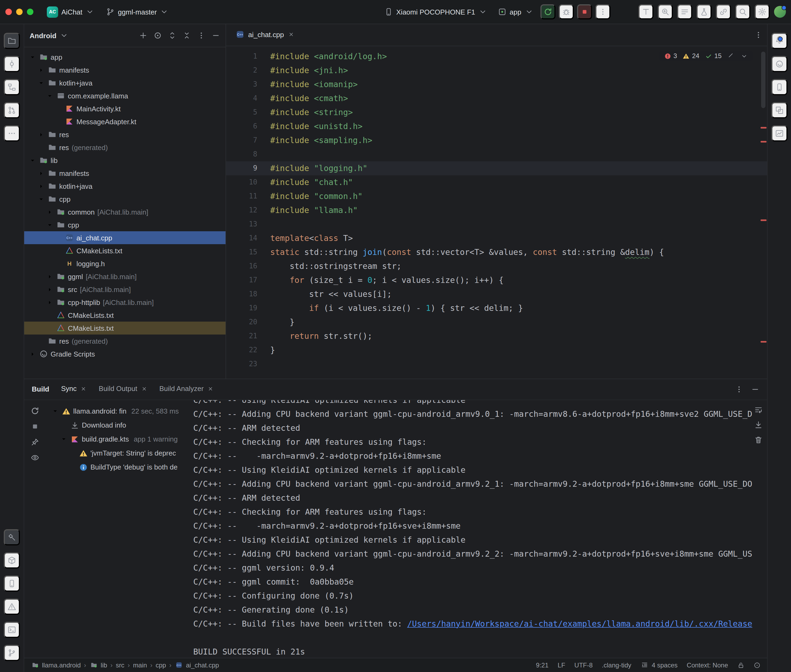  What do you see at coordinates (120, 453) in the screenshot?
I see `build-tree-item: 'jvmTarget: String' is deprec` at bounding box center [120, 453].